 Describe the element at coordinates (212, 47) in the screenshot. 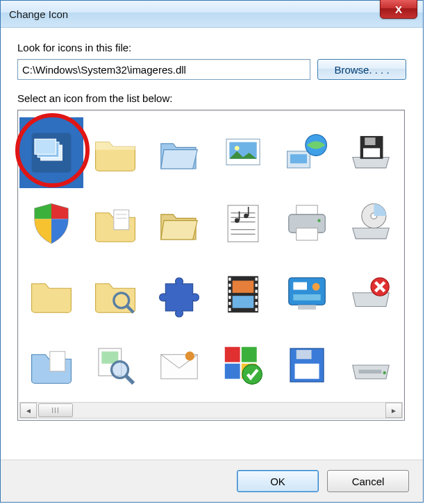

I see `look-for-label: Look for icons in this file:` at that location.